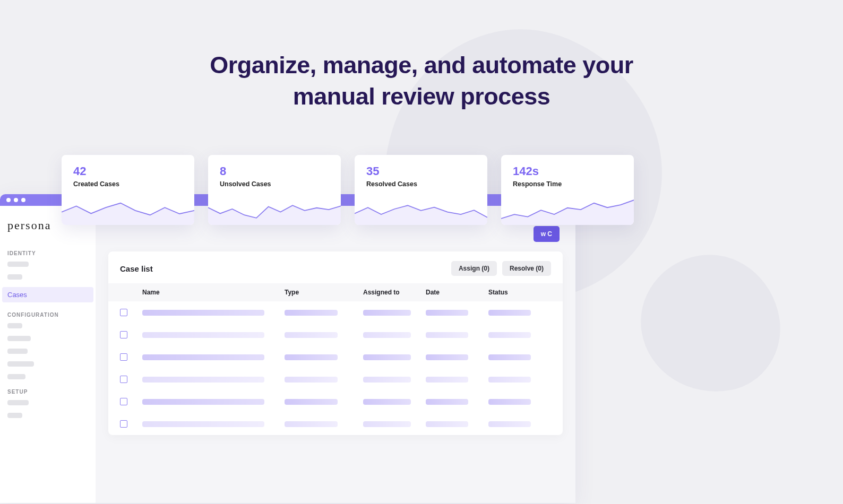 This screenshot has width=843, height=504. I want to click on case-list-title: Case list, so click(136, 268).